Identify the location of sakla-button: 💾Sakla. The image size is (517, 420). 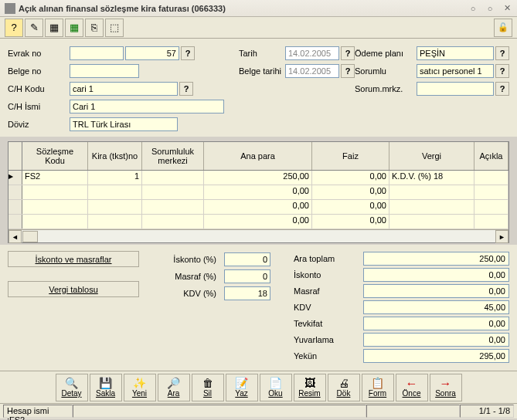
(106, 388).